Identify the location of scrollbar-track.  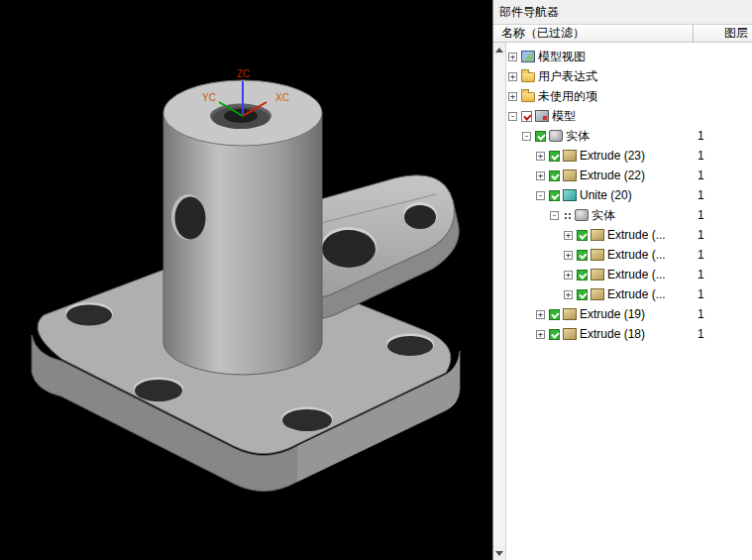
(499, 301).